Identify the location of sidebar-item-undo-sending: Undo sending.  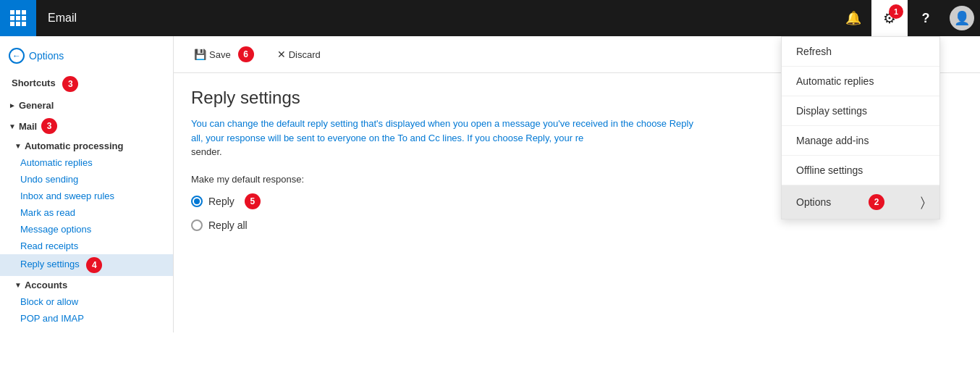
(87, 180).